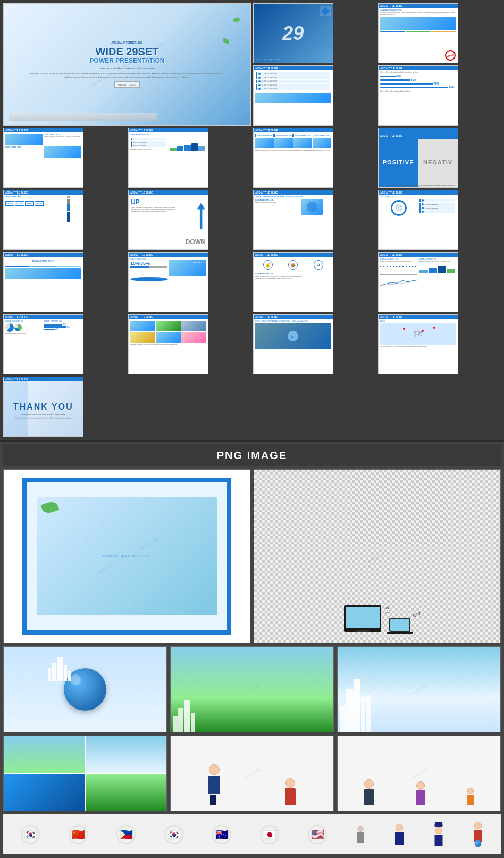 This screenshot has width=504, height=858. Describe the element at coordinates (252, 689) in the screenshot. I see `watermark-png4: asadal.com` at that location.